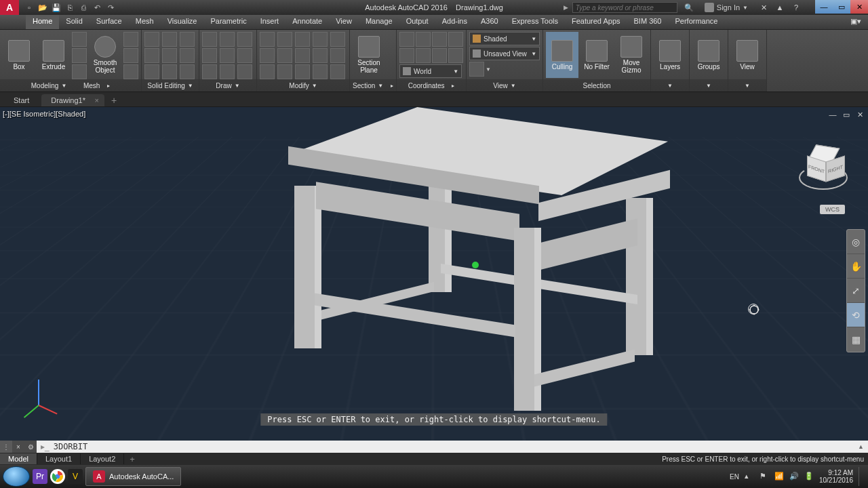 The height and width of the screenshot is (488, 868). I want to click on command-input, so click(461, 447).